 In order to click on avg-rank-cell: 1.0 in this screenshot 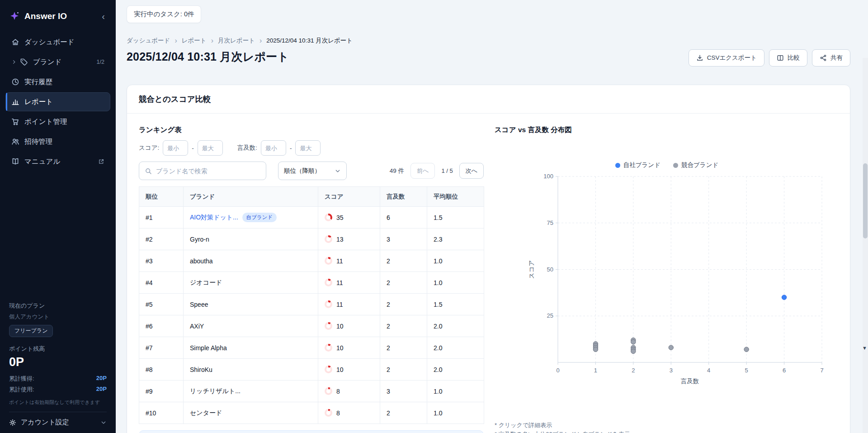, I will do `click(456, 413)`.